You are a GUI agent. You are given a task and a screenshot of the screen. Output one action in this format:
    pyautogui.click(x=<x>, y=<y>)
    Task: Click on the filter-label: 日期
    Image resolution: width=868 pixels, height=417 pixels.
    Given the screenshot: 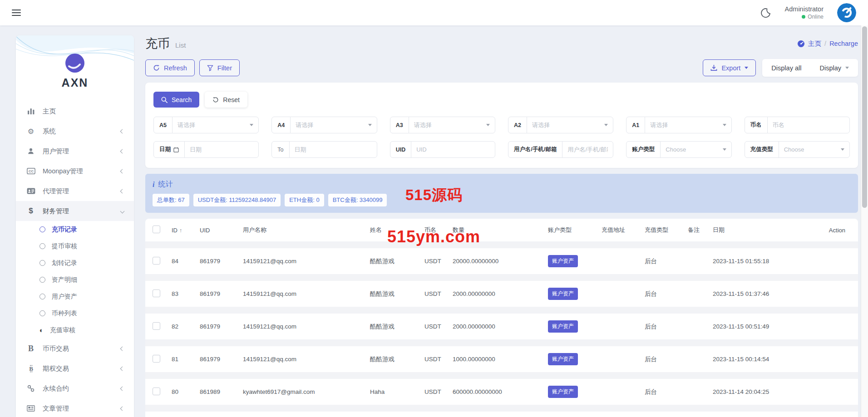 What is the action you would take?
    pyautogui.click(x=169, y=150)
    